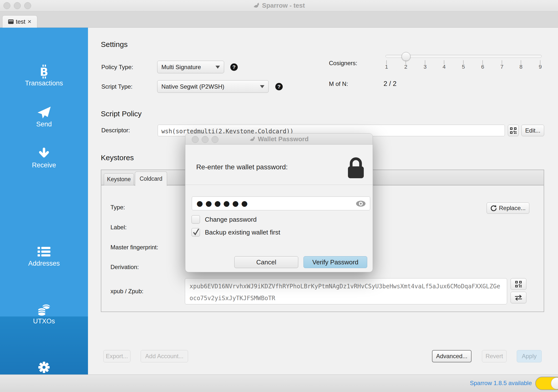  I want to click on tick-label-5: 5, so click(463, 67).